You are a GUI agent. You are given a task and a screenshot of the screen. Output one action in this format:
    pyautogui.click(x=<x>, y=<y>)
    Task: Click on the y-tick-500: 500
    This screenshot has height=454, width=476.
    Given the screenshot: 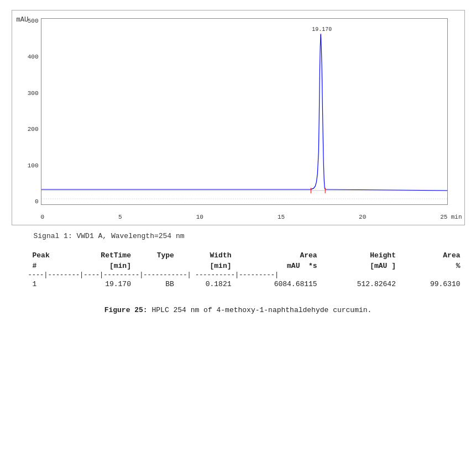 What is the action you would take?
    pyautogui.click(x=33, y=21)
    